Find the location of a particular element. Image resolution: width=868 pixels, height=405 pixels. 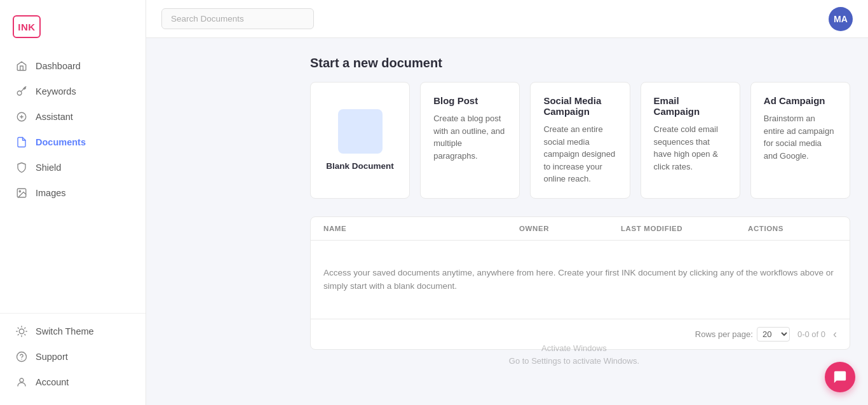

card-email-campaign: Email Campaign Create cold email sequenc… is located at coordinates (690, 140).